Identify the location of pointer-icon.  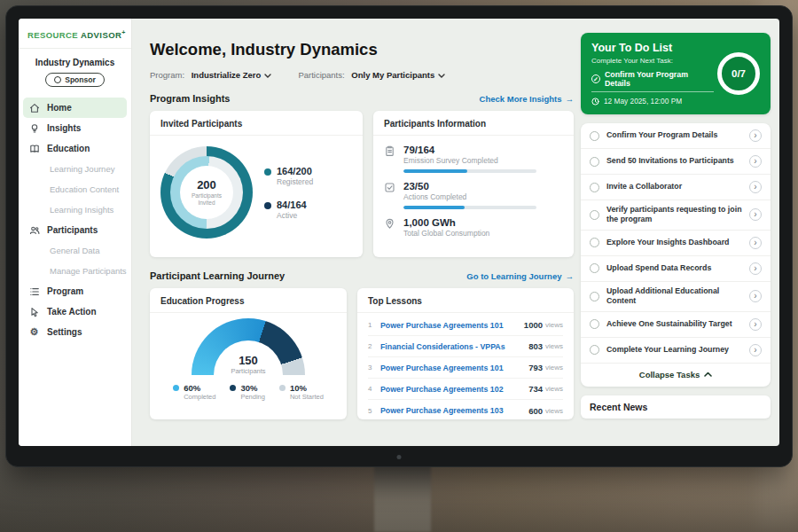
(34, 312).